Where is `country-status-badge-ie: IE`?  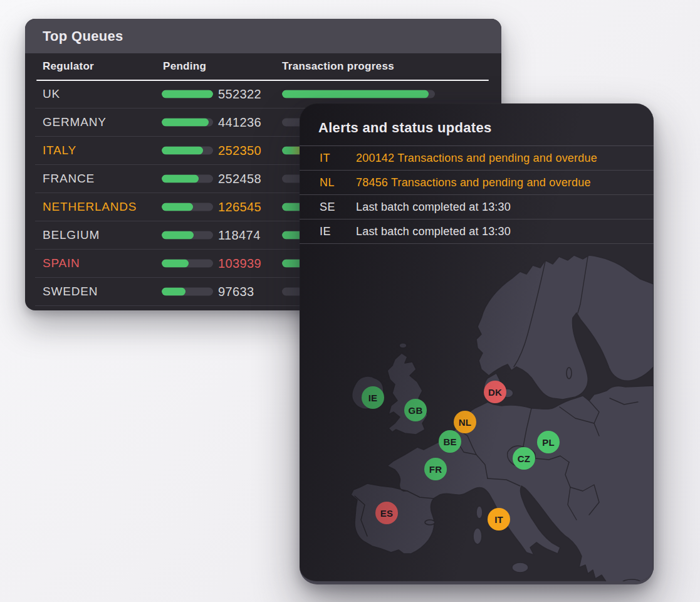 country-status-badge-ie: IE is located at coordinates (373, 398).